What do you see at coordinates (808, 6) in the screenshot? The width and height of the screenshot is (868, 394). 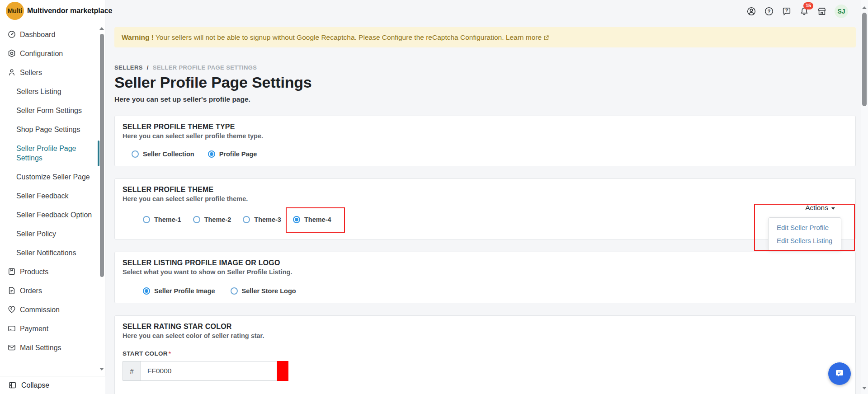 I see `notification-count-badge: 15` at bounding box center [808, 6].